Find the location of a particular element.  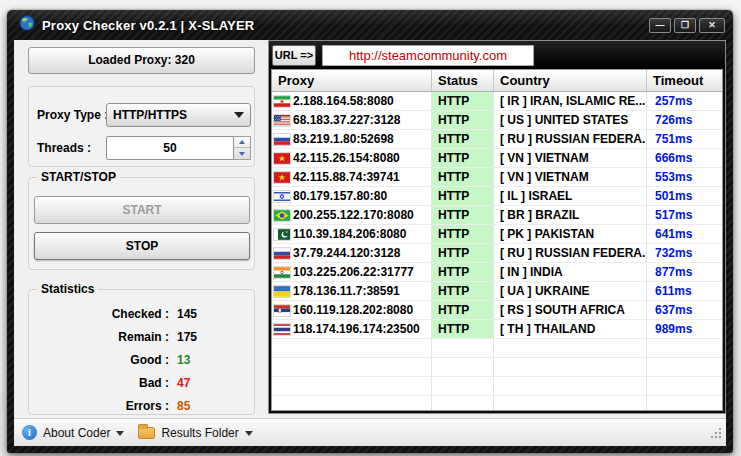

statistics-group: Statistics Checked : 145 Remain : 175 Go… is located at coordinates (142, 352).